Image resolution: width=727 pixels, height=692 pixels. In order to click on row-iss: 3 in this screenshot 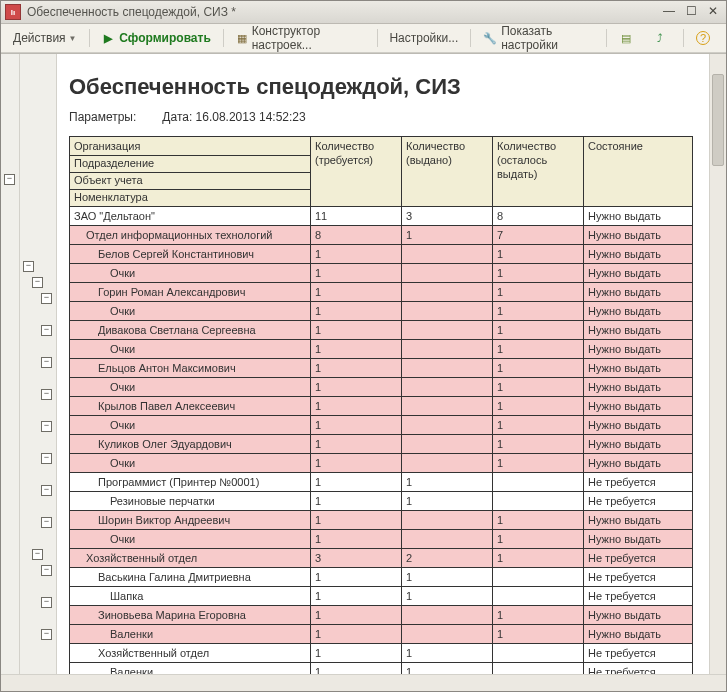, I will do `click(448, 216)`.